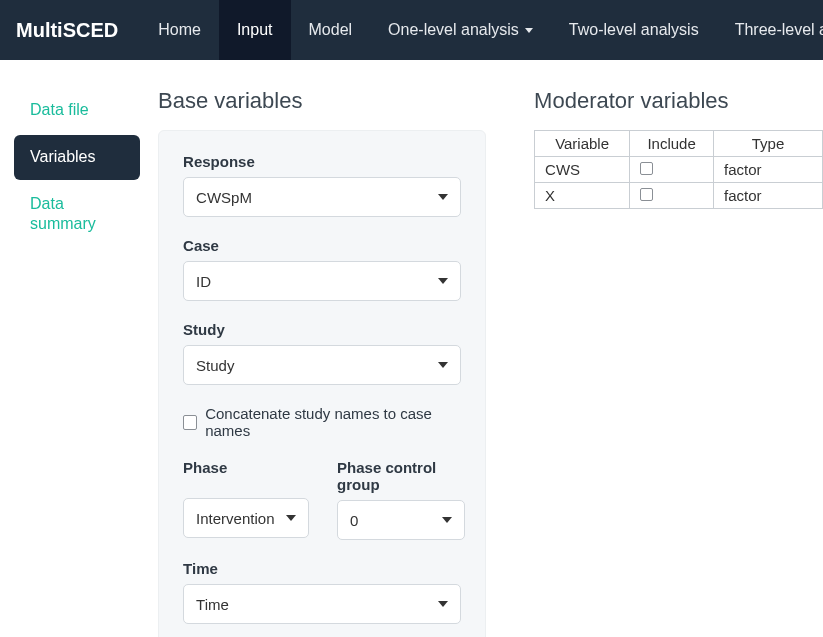 The height and width of the screenshot is (637, 823). Describe the element at coordinates (204, 282) in the screenshot. I see `case-value: ID` at that location.